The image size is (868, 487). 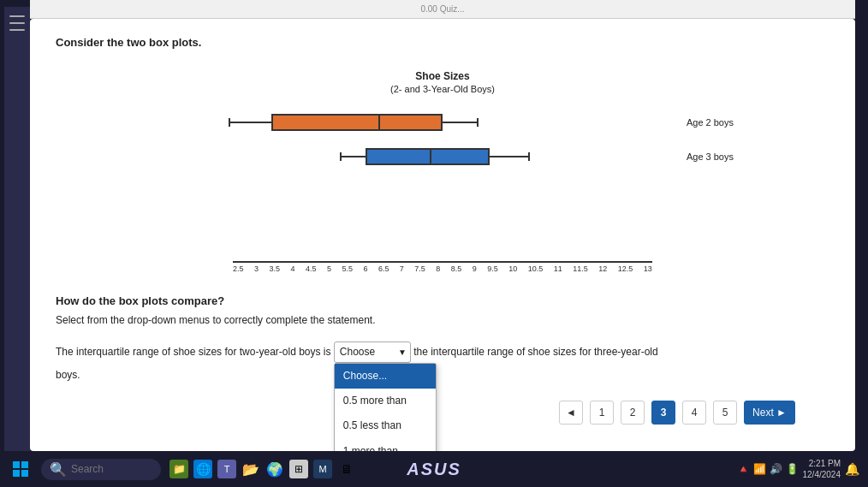 What do you see at coordinates (274, 269) in the screenshot?
I see `tick-3.5: 3.5` at bounding box center [274, 269].